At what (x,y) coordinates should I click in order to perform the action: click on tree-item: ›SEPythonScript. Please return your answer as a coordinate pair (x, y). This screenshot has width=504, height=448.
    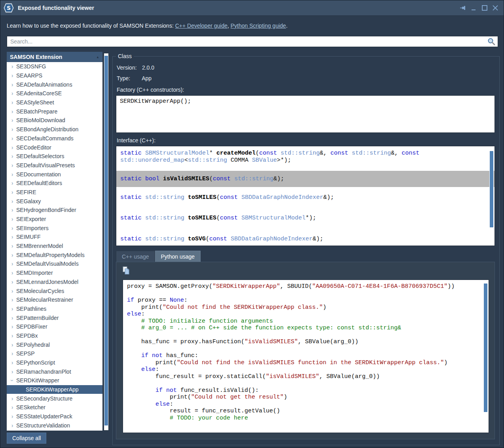
    Looking at the image, I should click on (55, 363).